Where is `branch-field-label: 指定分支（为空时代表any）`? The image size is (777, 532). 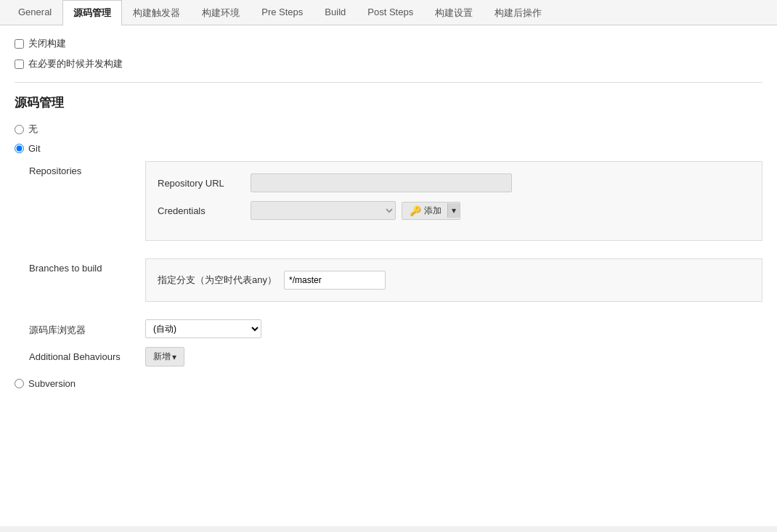 branch-field-label: 指定分支（为空时代表any） is located at coordinates (217, 280).